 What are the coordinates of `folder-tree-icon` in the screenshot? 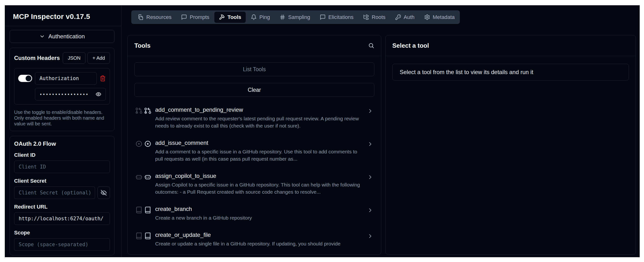 It's located at (366, 17).